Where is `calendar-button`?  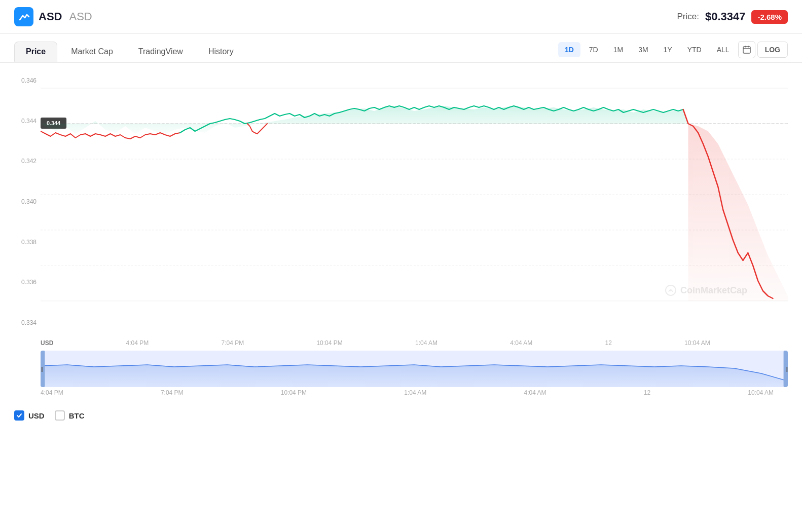 calendar-button is located at coordinates (747, 50).